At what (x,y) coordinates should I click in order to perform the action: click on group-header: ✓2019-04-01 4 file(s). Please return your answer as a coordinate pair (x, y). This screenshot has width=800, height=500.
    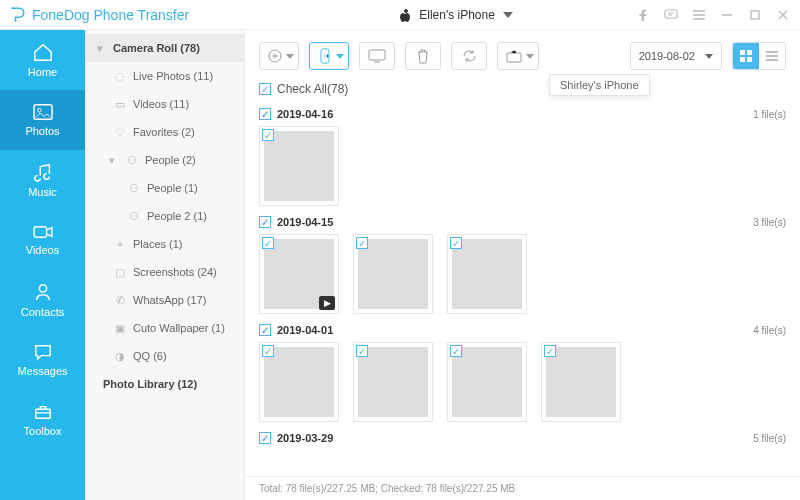
    Looking at the image, I should click on (522, 330).